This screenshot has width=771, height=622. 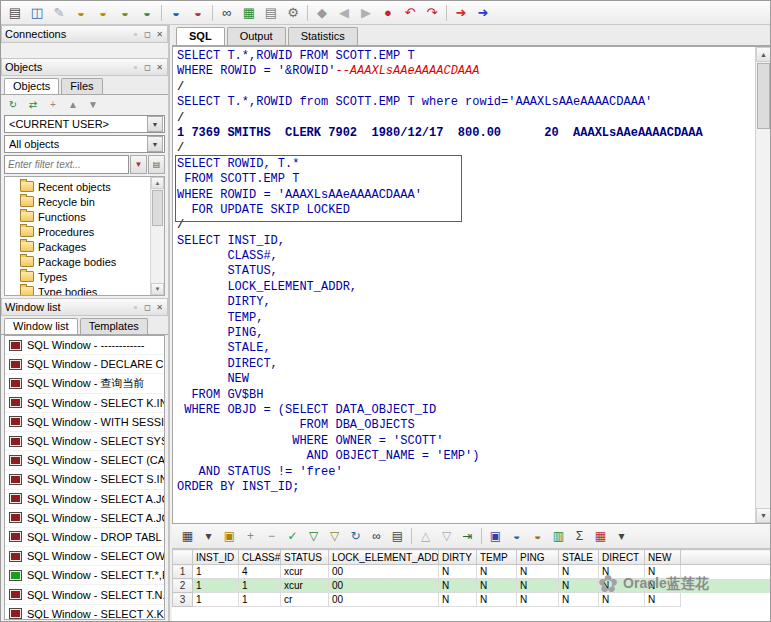 What do you see at coordinates (334, 536) in the screenshot?
I see `sort-desc-icon: ▽` at bounding box center [334, 536].